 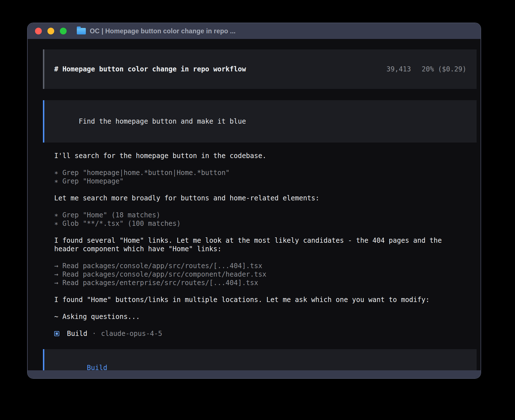 I want to click on session-cost: ($0.29), so click(x=452, y=69).